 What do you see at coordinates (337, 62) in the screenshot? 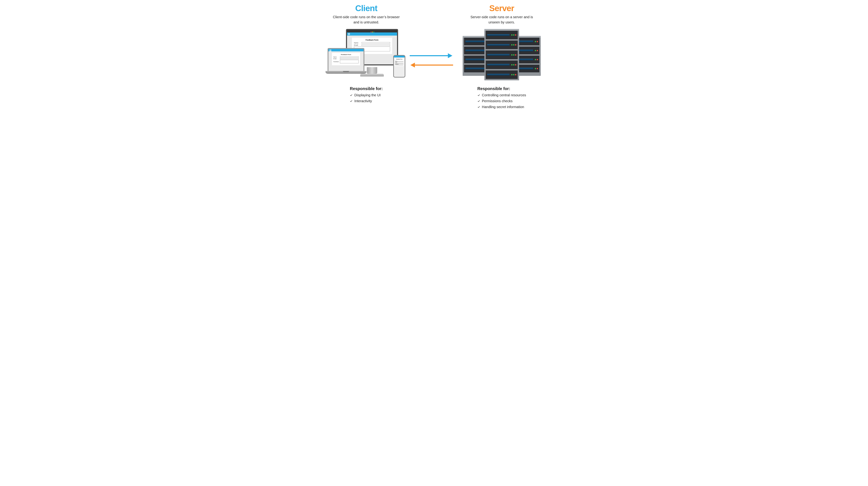
I see `label-feedback: Feedback:` at bounding box center [337, 62].